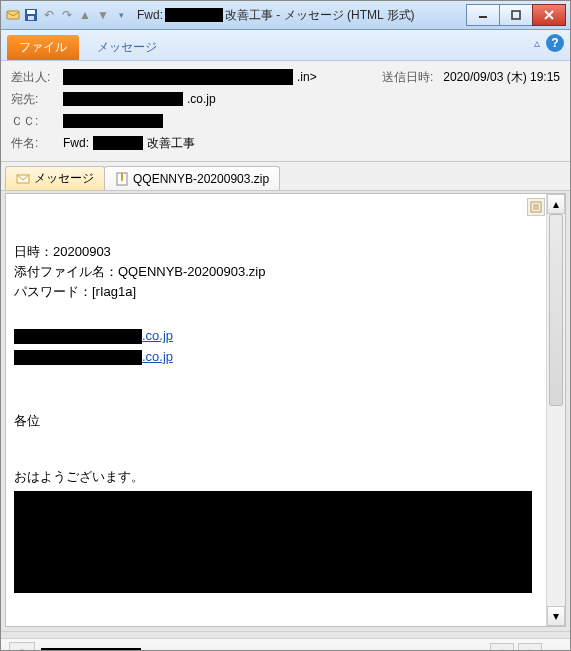  What do you see at coordinates (76, 143) in the screenshot?
I see `subject-prefix: Fwd:` at bounding box center [76, 143].